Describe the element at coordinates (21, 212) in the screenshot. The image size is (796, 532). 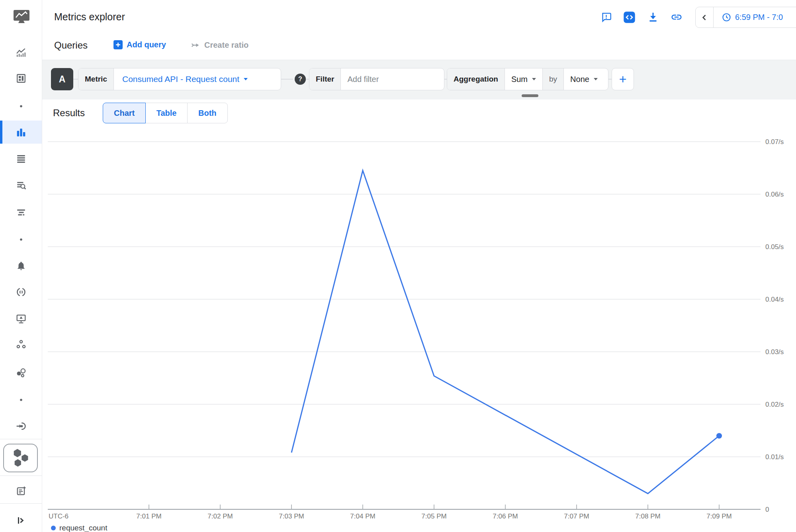
I see `trace-spans-icon` at that location.